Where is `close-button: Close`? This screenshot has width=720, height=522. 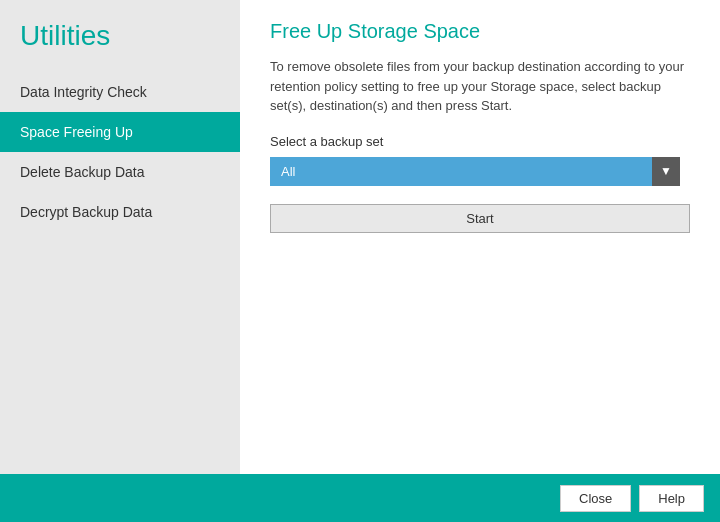
close-button: Close is located at coordinates (596, 498).